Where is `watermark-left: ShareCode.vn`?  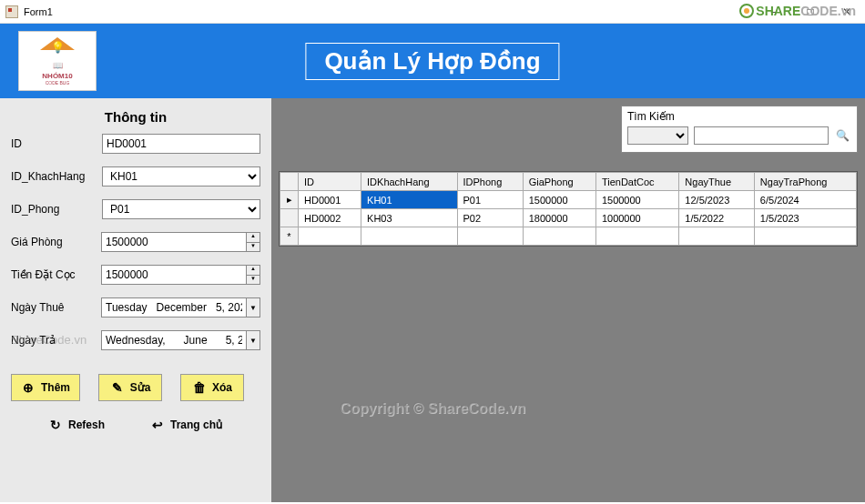 watermark-left: ShareCode.vn is located at coordinates (49, 340).